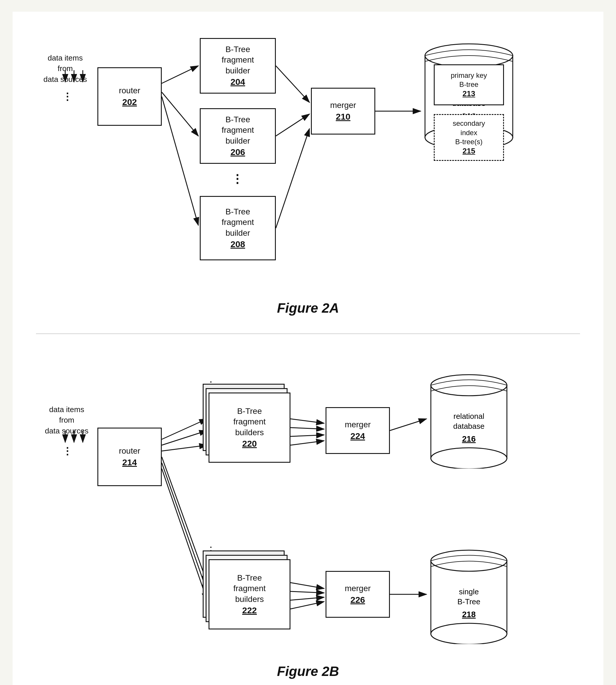  I want to click on merger-224: merger 224, so click(358, 430).